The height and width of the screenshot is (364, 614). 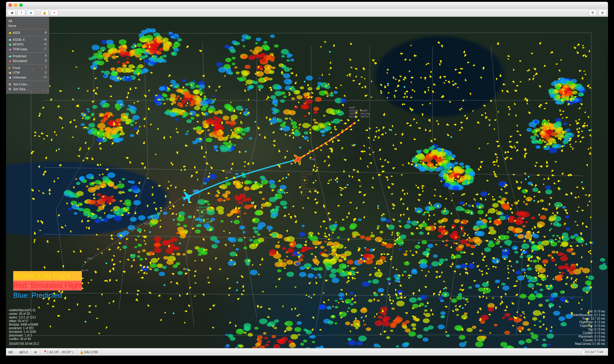 What do you see at coordinates (28, 84) in the screenshot?
I see `set-color-row: ⚙Set Color…` at bounding box center [28, 84].